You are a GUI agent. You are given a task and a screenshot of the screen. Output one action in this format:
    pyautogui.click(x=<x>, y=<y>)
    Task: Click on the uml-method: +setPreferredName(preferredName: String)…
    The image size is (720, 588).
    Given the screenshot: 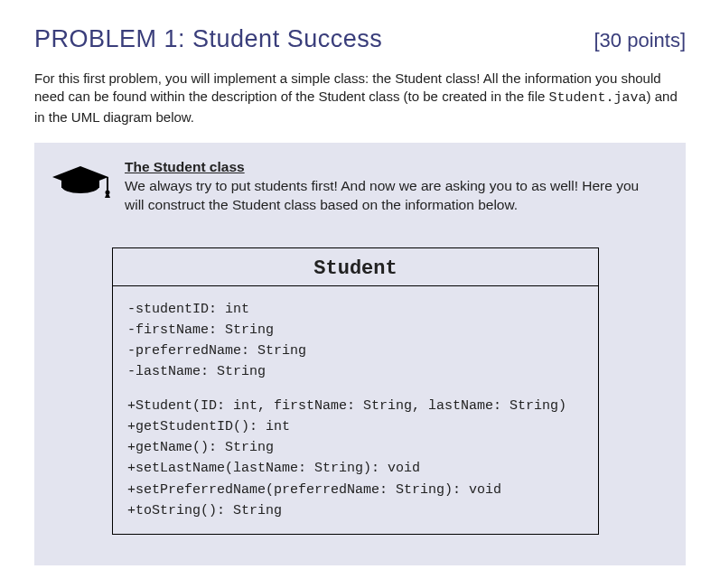 What is the action you would take?
    pyautogui.click(x=356, y=490)
    